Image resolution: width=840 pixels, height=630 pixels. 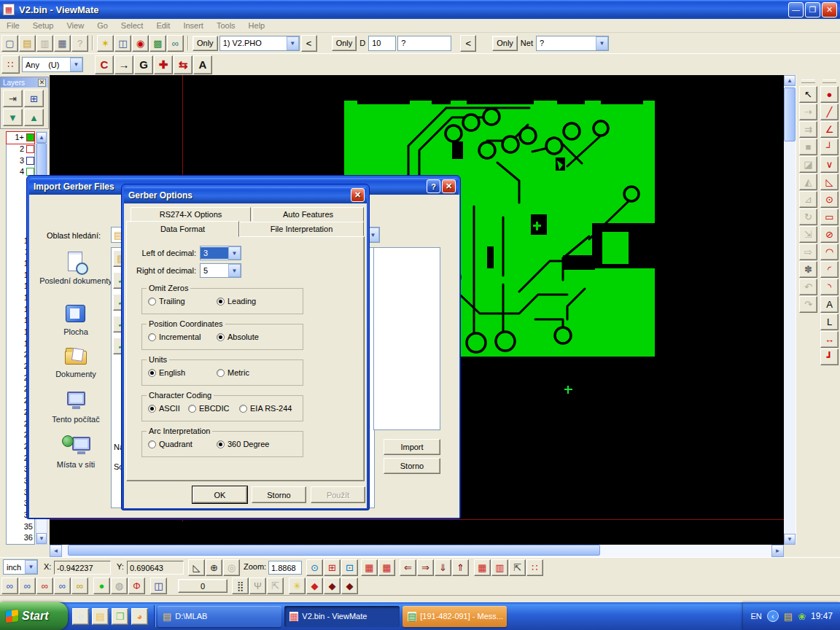 I want to click on view-all-icon: ∞, so click(x=10, y=586).